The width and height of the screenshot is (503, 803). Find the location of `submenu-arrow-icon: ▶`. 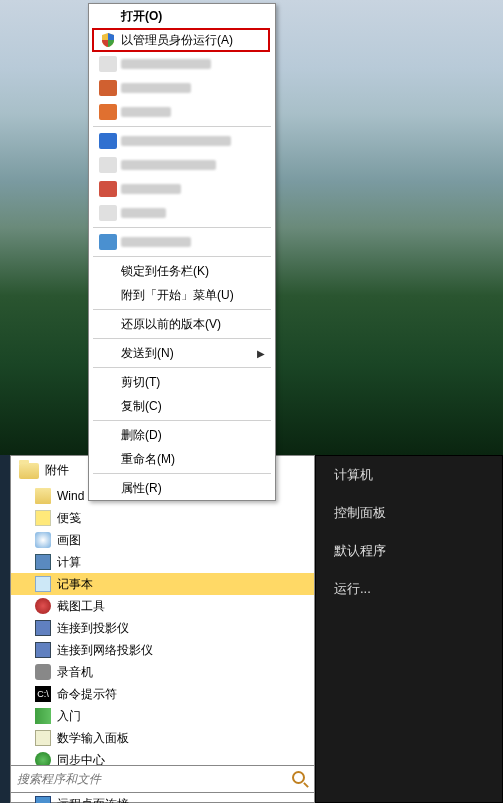

submenu-arrow-icon: ▶ is located at coordinates (261, 354).